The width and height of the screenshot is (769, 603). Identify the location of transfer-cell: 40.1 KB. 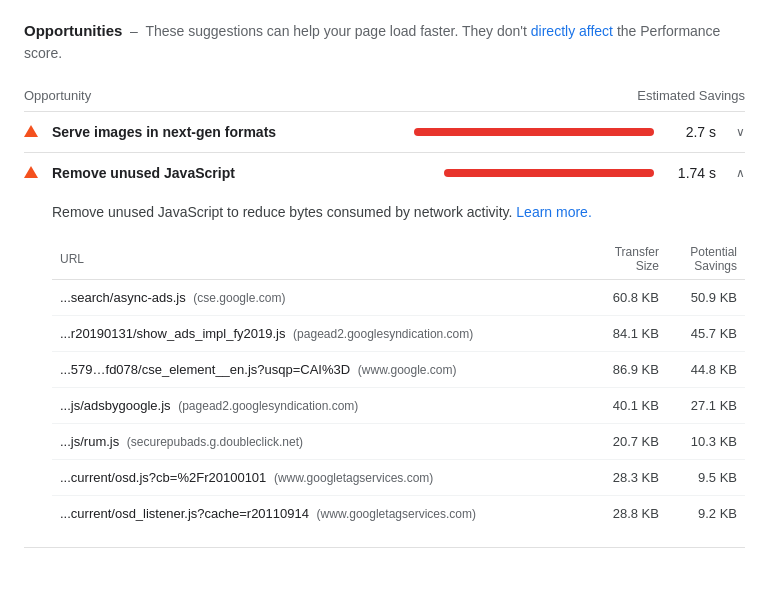
(628, 405).